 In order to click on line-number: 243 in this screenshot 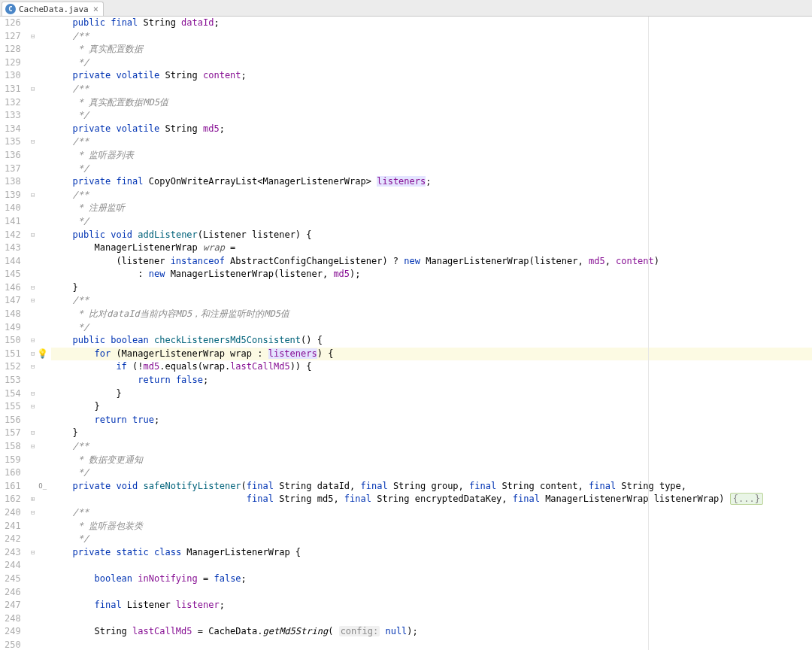, I will do `click(13, 553)`.